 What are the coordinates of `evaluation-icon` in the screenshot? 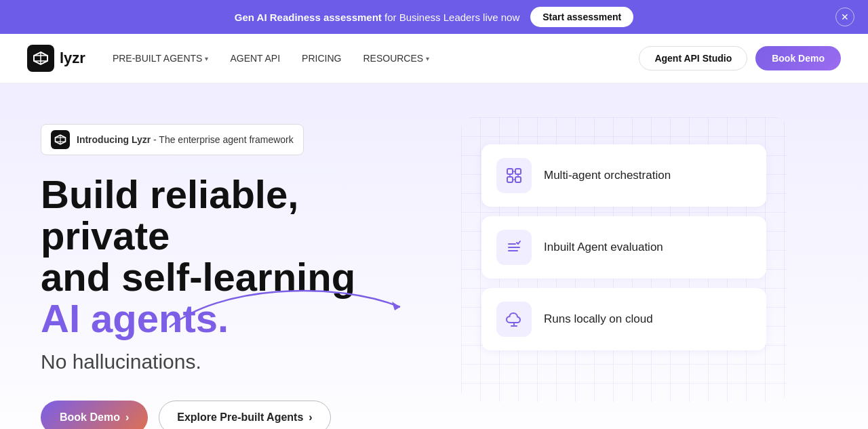 It's located at (514, 247).